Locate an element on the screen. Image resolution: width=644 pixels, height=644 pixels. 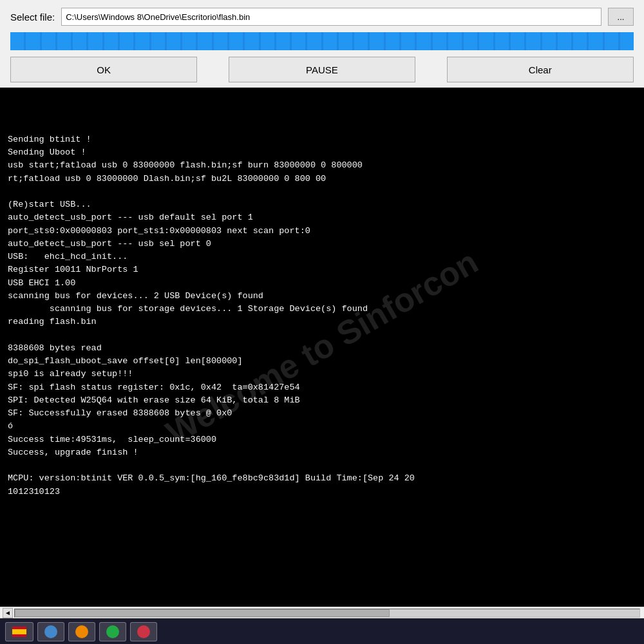
terminal-line: scanning bus for devices... 2 USB Device… is located at coordinates (322, 296).